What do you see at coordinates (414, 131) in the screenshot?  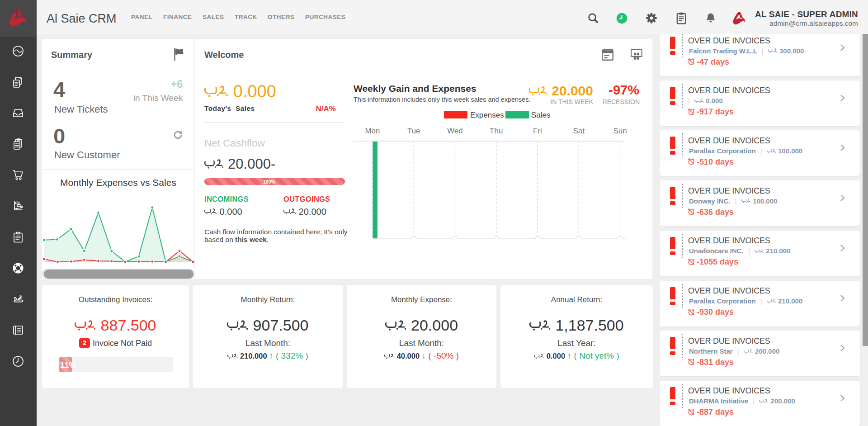 I see `svg-text: Tue` at bounding box center [414, 131].